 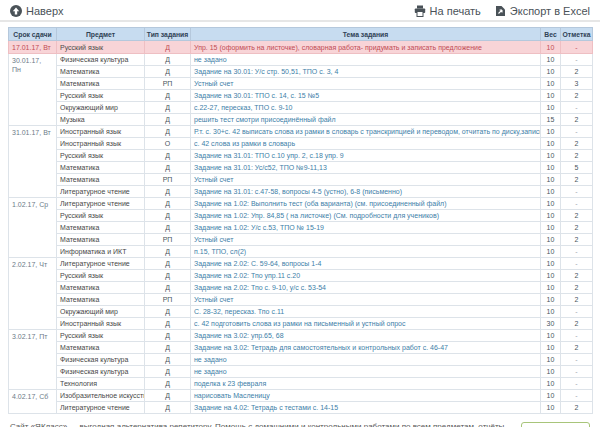 What do you see at coordinates (301, 288) in the screenshot?
I see `table-row: МатематикаДЗадание на 2.02: Тпо с. 9-10,…` at bounding box center [301, 288].